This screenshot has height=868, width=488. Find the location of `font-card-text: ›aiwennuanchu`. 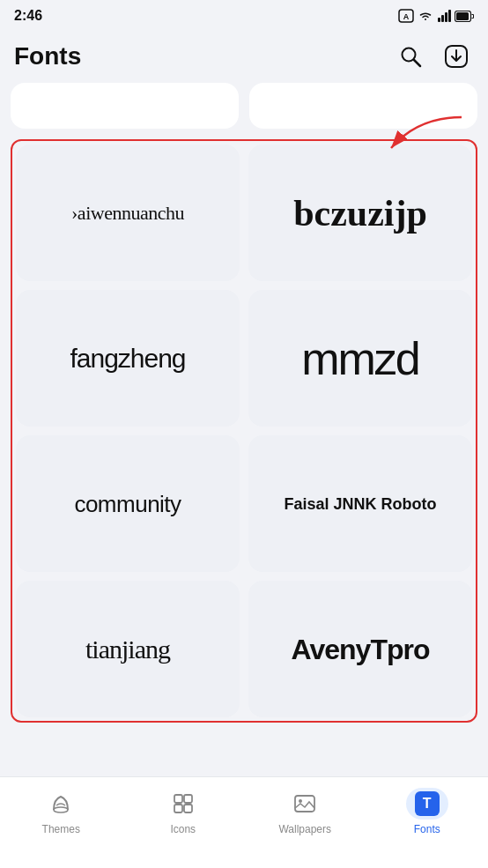

font-card-text: ›aiwennuanchu is located at coordinates (128, 213).